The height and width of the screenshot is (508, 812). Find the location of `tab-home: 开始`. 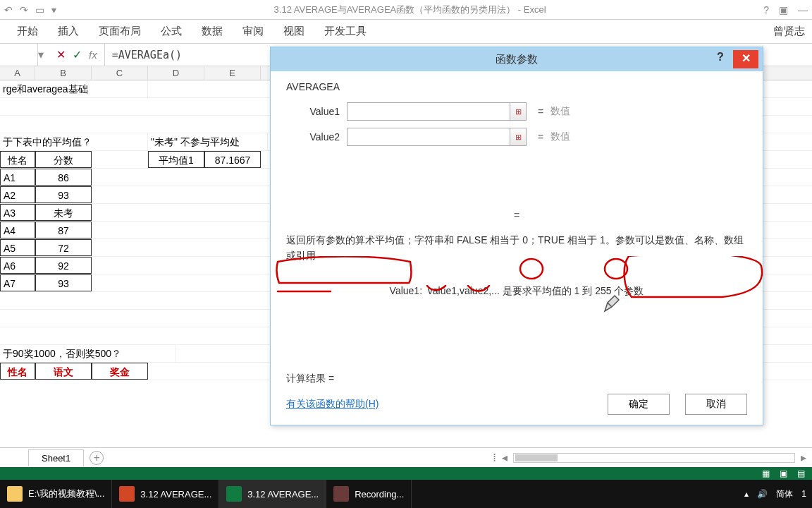

tab-home: 开始 is located at coordinates (27, 31).